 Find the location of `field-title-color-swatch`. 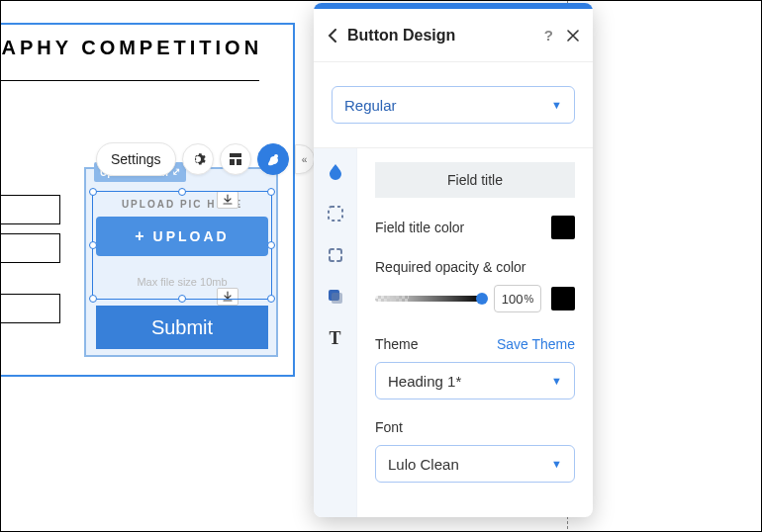

field-title-color-swatch is located at coordinates (563, 227).